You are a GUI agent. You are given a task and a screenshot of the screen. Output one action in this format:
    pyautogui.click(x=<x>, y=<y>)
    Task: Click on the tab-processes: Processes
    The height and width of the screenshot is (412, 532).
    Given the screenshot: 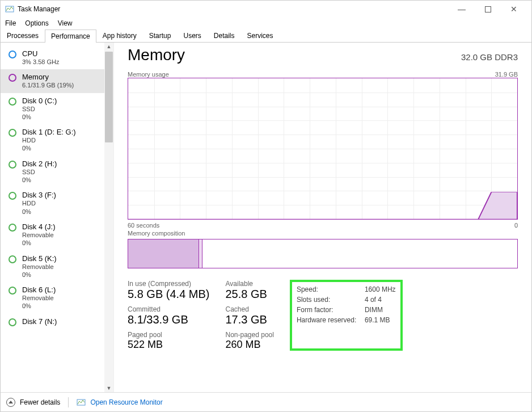 What is the action you would take?
    pyautogui.click(x=23, y=35)
    